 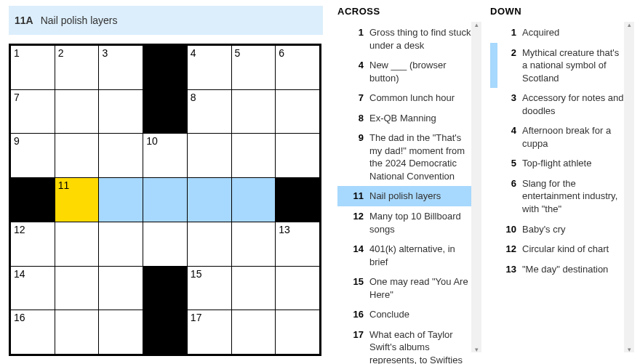 What do you see at coordinates (507, 33) in the screenshot?
I see `clue-number: 1` at bounding box center [507, 33].